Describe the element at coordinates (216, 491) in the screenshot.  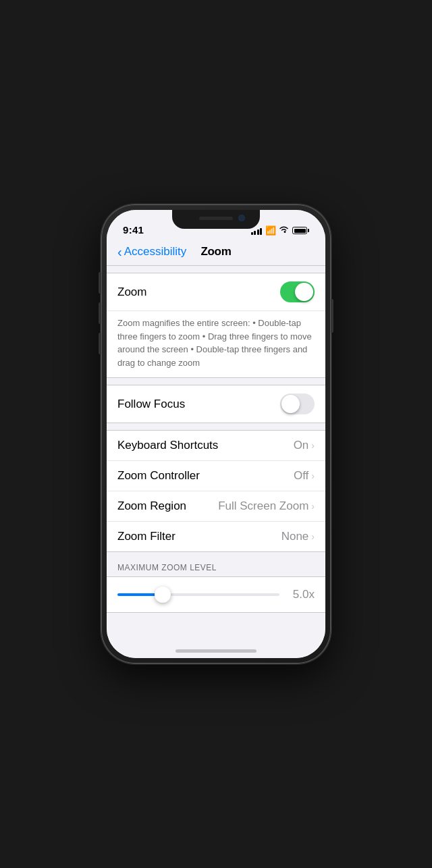
I see `settings-group: Keyboard Shortcuts On › Zoom Controller …` at that location.